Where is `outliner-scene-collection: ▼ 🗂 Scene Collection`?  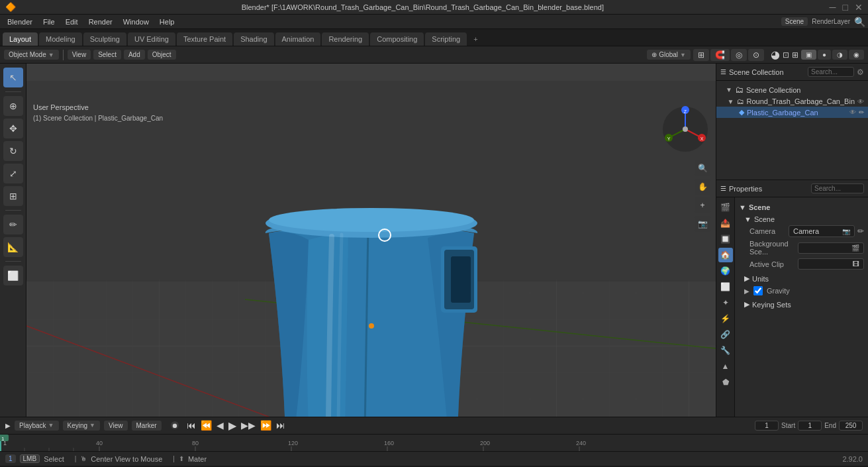
outliner-scene-collection: ▼ 🗂 Scene Collection is located at coordinates (792, 90).